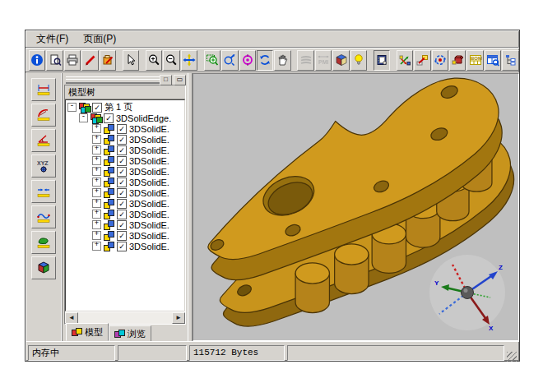 The image size is (543, 392). What do you see at coordinates (108, 61) in the screenshot?
I see `markup-file-button` at bounding box center [108, 61].